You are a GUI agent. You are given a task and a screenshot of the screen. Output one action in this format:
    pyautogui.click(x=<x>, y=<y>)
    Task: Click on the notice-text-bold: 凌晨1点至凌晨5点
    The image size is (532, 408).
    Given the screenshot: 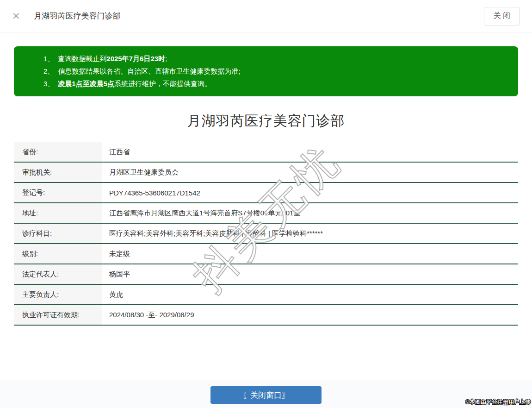 What is the action you would take?
    pyautogui.click(x=86, y=83)
    